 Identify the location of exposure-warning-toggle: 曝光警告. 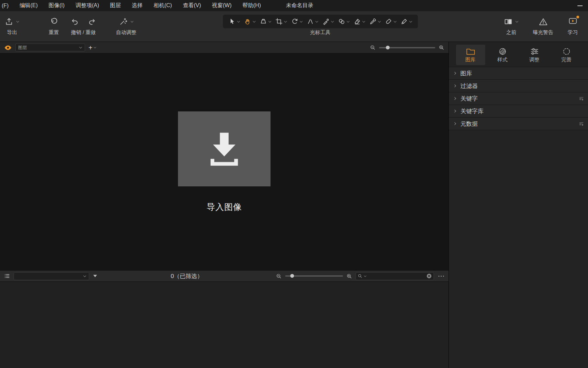
(543, 25).